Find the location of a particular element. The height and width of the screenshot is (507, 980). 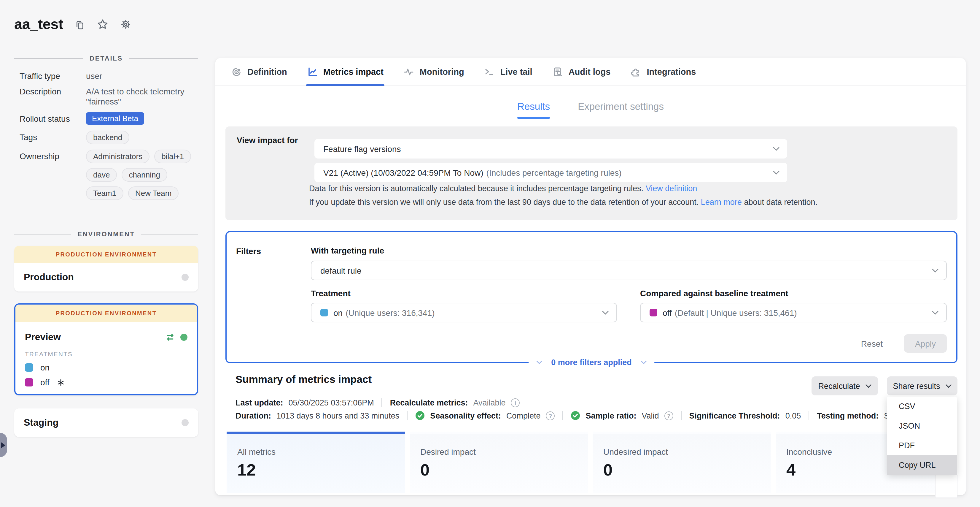

copy-icon is located at coordinates (80, 24).